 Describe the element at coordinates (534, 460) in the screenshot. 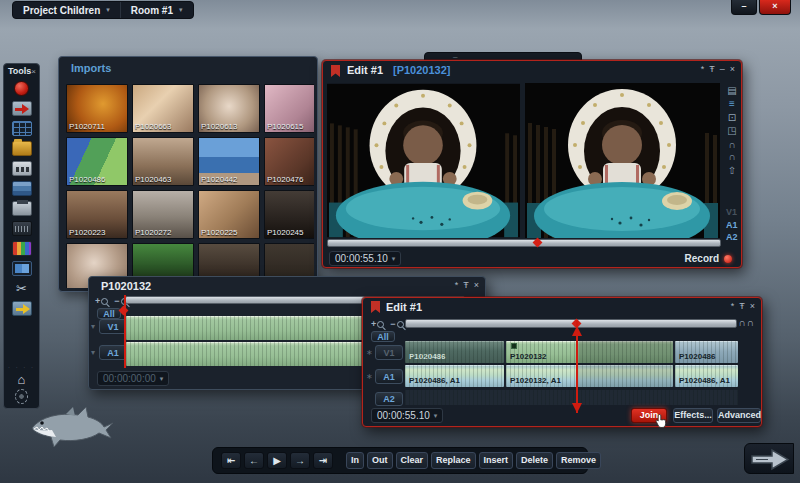

I see `delete-button: Delete` at that location.